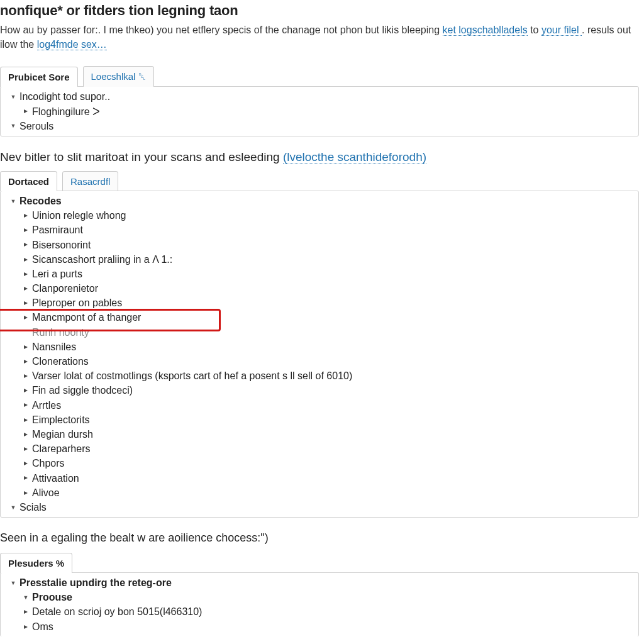 The image size is (644, 644). Describe the element at coordinates (319, 562) in the screenshot. I see `panel3-tabs: Plesuders %` at that location.